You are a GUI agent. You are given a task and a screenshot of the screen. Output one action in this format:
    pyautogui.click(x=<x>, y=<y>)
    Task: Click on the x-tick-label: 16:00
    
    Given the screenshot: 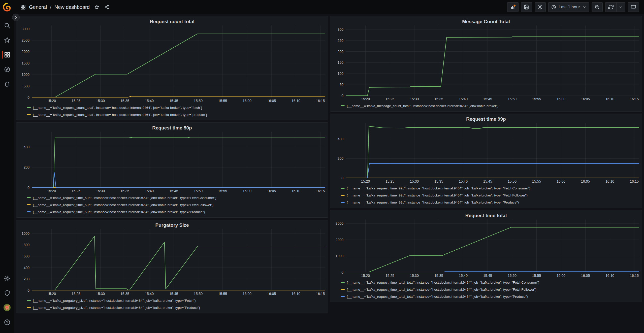 What is the action you would take?
    pyautogui.click(x=561, y=181)
    